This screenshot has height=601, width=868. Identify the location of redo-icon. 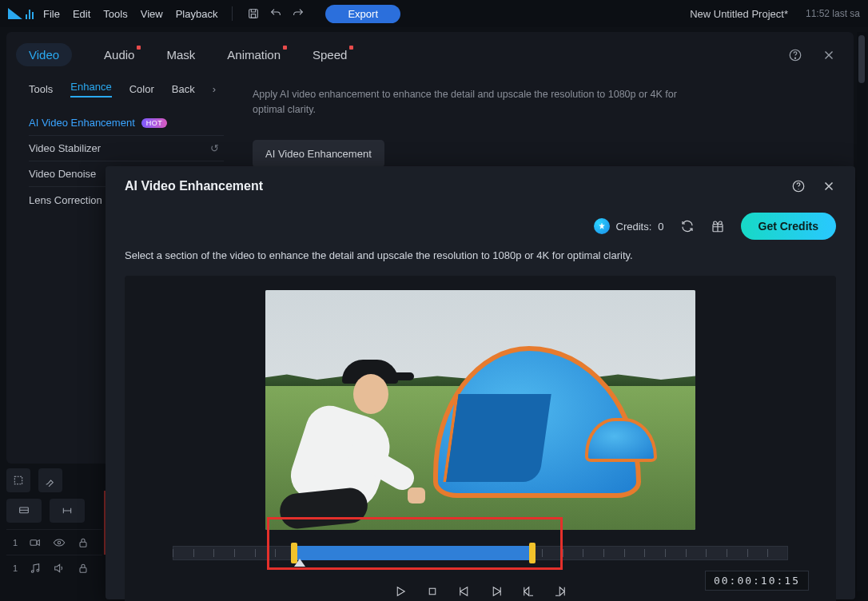
(298, 14).